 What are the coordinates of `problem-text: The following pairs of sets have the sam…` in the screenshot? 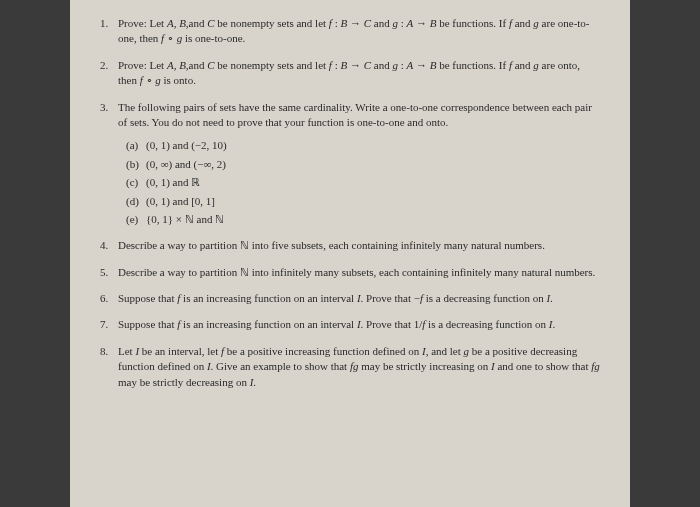 It's located at (355, 114).